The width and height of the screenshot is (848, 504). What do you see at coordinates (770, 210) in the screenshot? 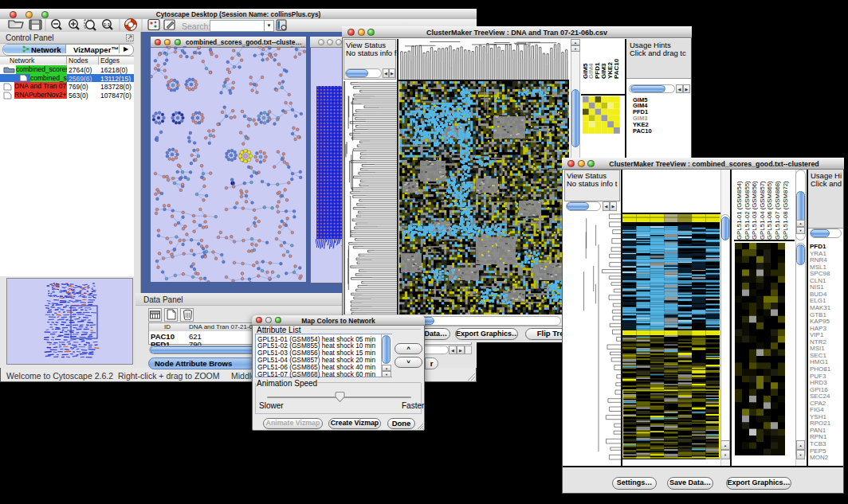
I see `svg-text: GPL51-06 (GSM865)` at bounding box center [770, 210].